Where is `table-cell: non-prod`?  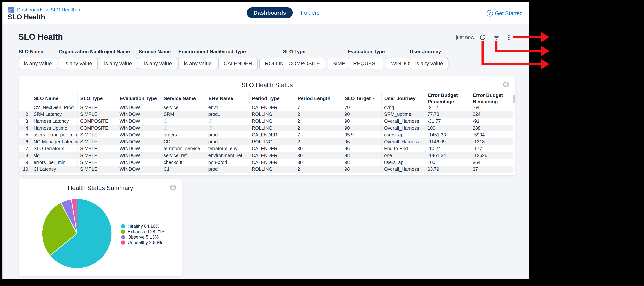 table-cell: non-prod is located at coordinates (228, 162).